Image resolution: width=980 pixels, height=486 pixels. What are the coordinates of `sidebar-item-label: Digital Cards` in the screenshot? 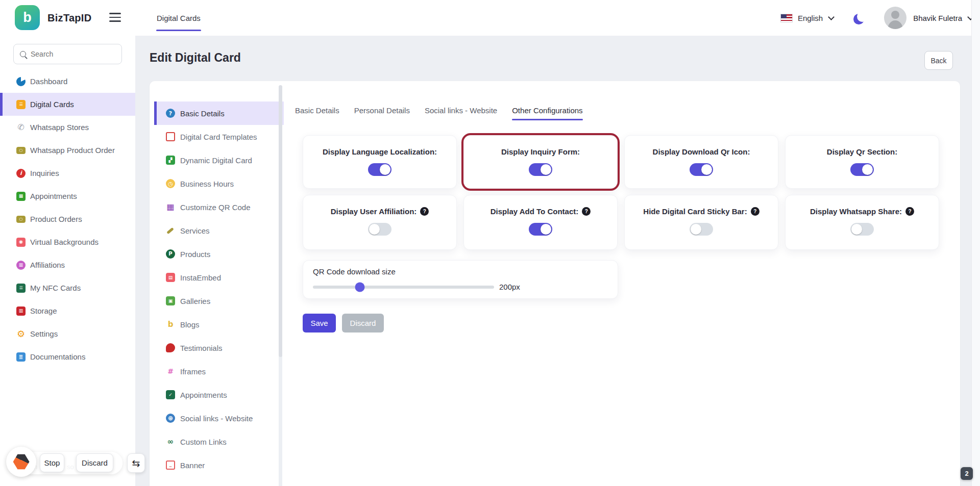 It's located at (52, 104).